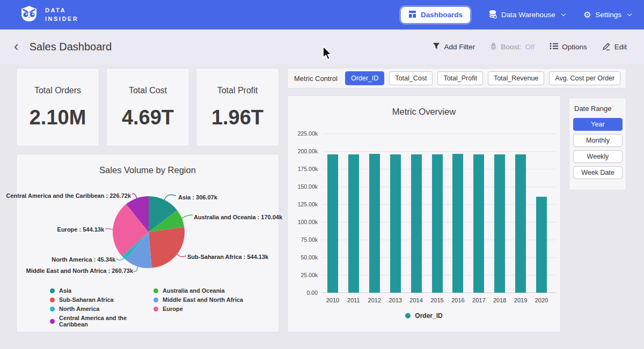 The height and width of the screenshot is (349, 644). What do you see at coordinates (521, 224) in the screenshot?
I see `bar-2019` at bounding box center [521, 224].